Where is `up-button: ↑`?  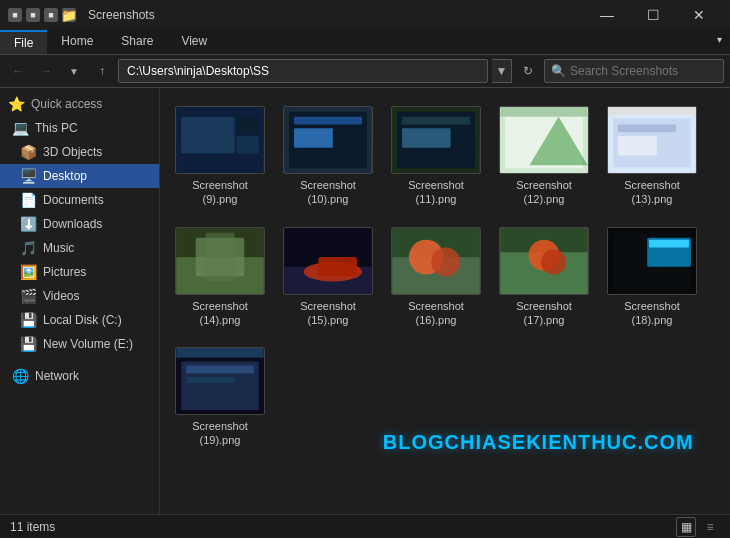
up-button: ↑ is located at coordinates (102, 71).